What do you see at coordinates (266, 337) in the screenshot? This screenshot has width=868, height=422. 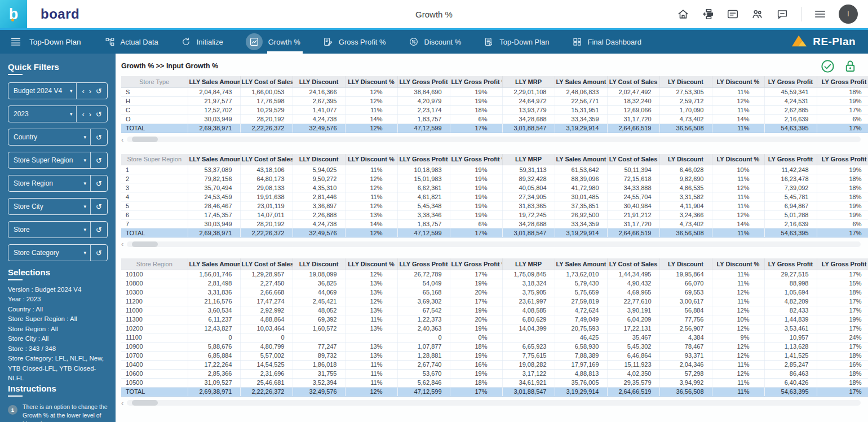 I see `cell: 0` at bounding box center [266, 337].